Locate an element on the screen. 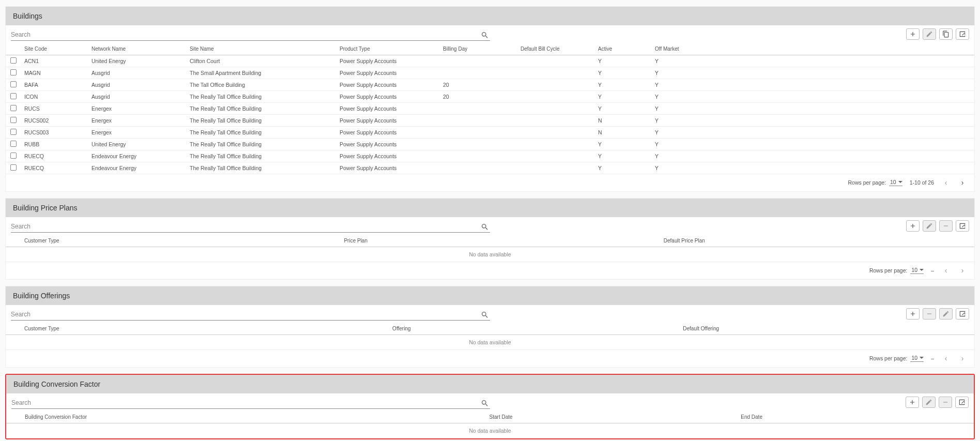 This screenshot has width=980, height=441. conversion-factor-header: Building Conversion Factor is located at coordinates (490, 384).